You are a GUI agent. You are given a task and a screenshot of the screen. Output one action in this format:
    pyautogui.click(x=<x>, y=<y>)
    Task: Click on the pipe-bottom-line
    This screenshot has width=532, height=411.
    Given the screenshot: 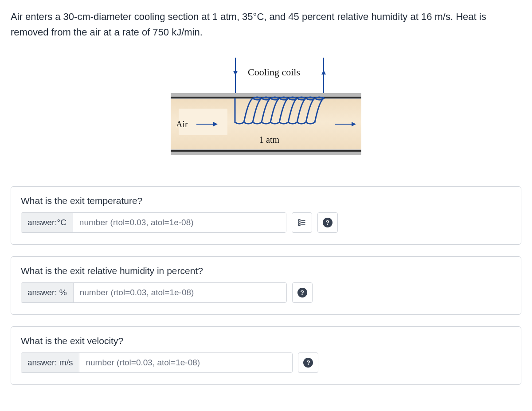 What is the action you would take?
    pyautogui.click(x=266, y=151)
    